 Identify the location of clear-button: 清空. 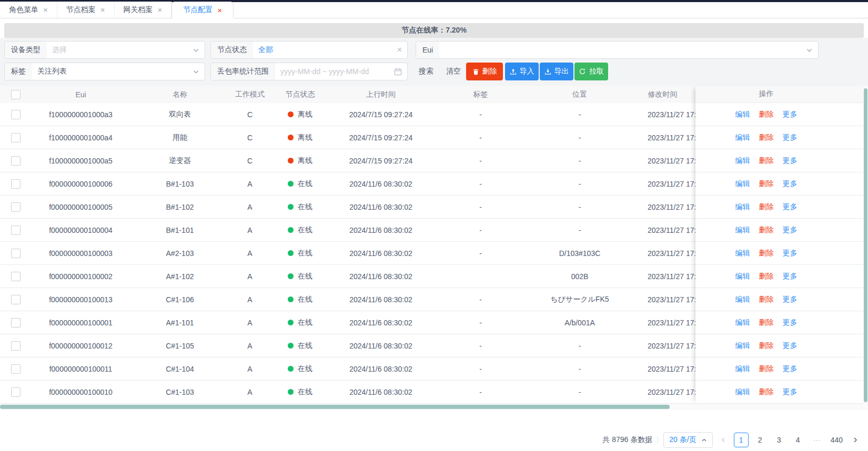
(453, 71).